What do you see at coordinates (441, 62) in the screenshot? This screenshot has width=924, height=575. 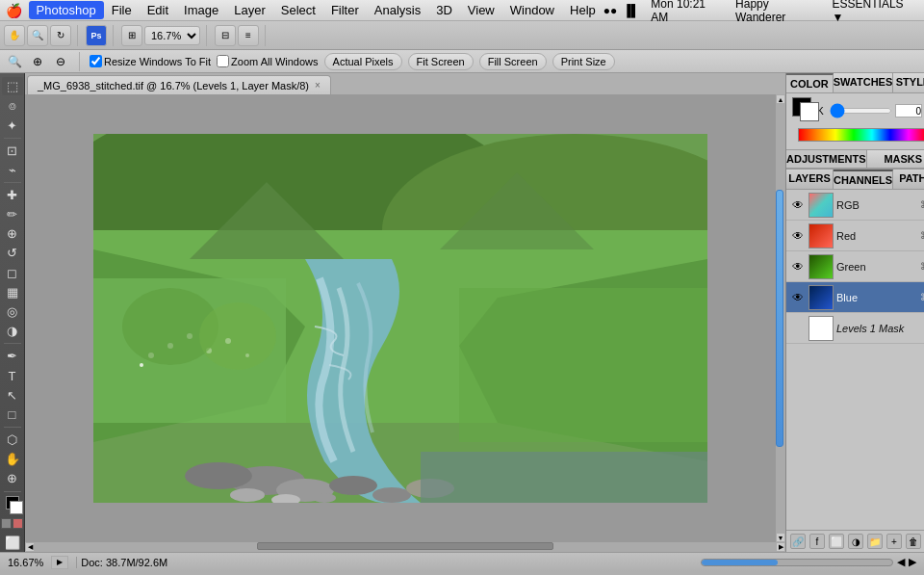 I see `fit-screen-btn: Fit Screen` at bounding box center [441, 62].